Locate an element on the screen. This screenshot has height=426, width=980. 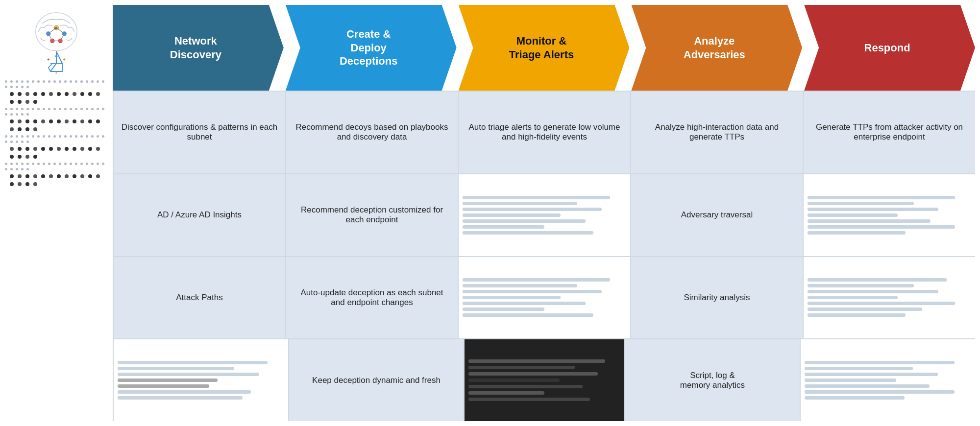
header-analyze: Analyze Adversaries is located at coordinates (716, 48).